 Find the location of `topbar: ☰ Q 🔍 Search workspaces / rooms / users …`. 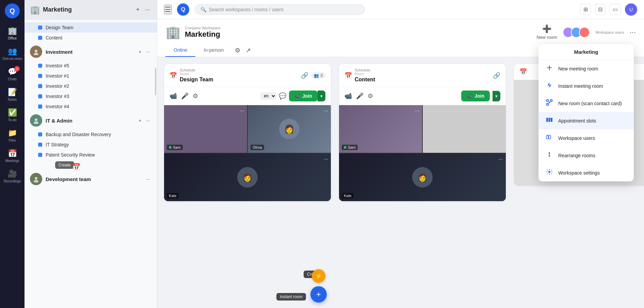

topbar: ☰ Q 🔍 Search workspaces / rooms / users … is located at coordinates (401, 10).